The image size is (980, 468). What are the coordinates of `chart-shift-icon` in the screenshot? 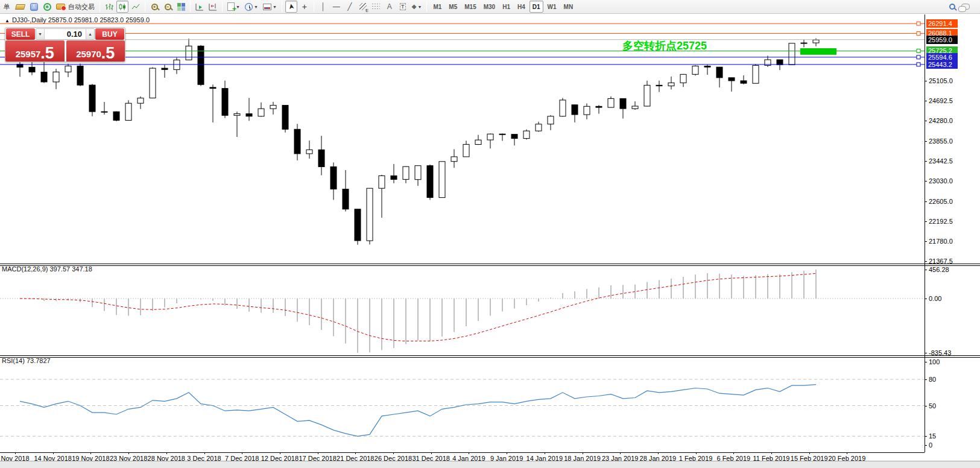 It's located at (213, 7).